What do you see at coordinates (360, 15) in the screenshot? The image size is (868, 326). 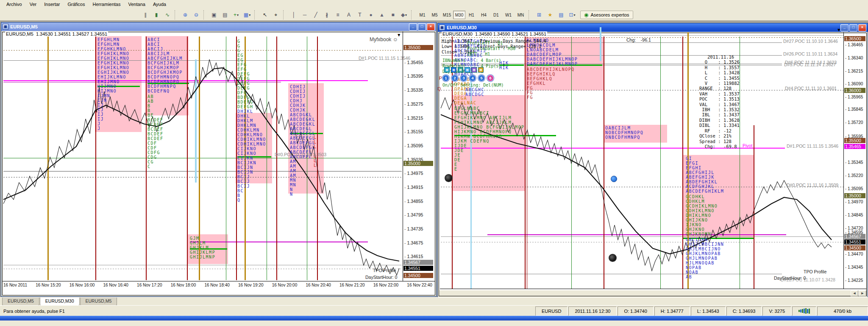 I see `label-icon: T` at bounding box center [360, 15].